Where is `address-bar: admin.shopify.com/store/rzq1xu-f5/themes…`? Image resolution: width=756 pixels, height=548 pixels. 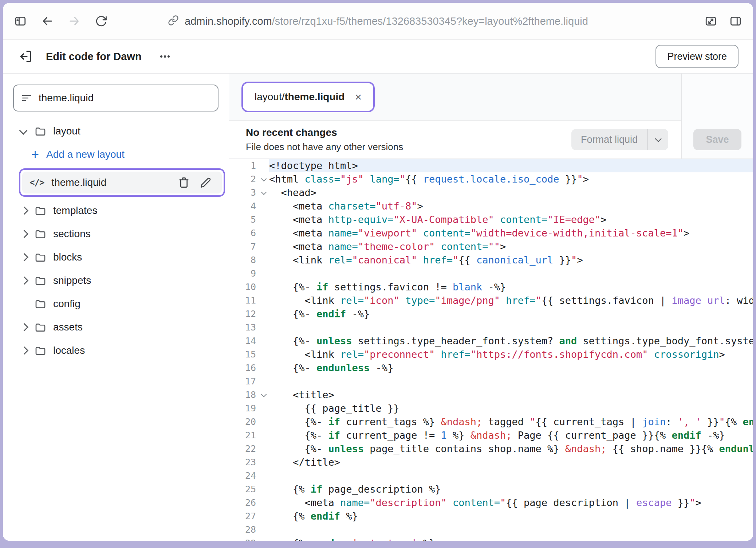 address-bar: admin.shopify.com/store/rzq1xu-f5/themes… is located at coordinates (378, 21).